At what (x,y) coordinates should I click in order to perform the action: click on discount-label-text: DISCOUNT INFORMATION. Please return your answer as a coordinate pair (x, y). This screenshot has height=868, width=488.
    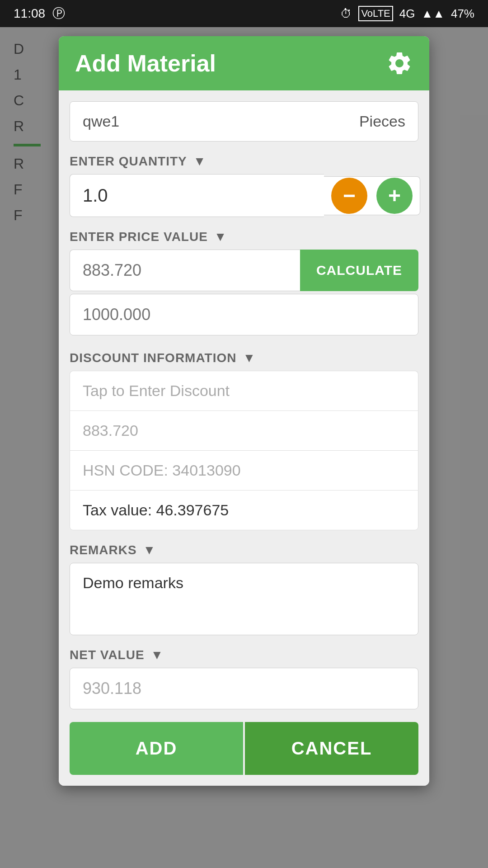
    Looking at the image, I should click on (153, 358).